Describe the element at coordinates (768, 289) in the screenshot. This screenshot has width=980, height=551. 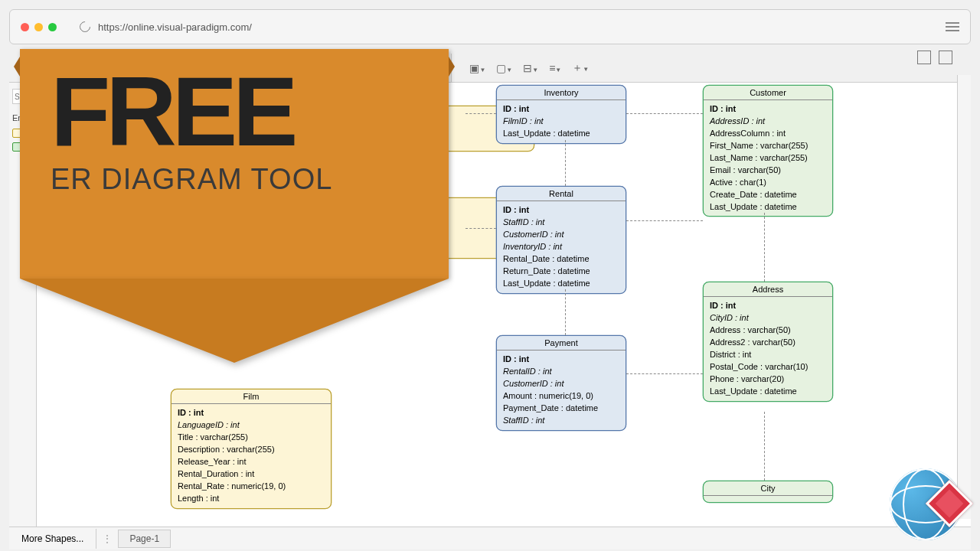
I see `entity-title: Address` at that location.